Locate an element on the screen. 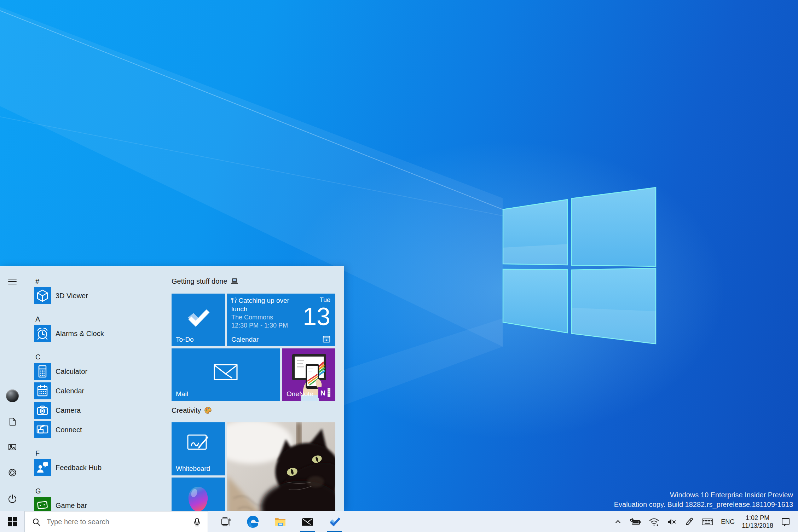  calendar-day-number: 13 is located at coordinates (317, 317).